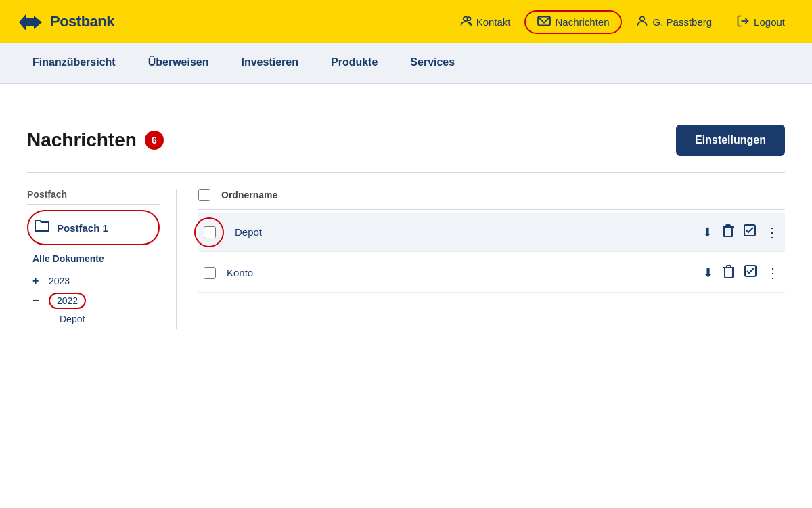  Describe the element at coordinates (38, 281) in the screenshot. I see `expand-icon: +` at that location.